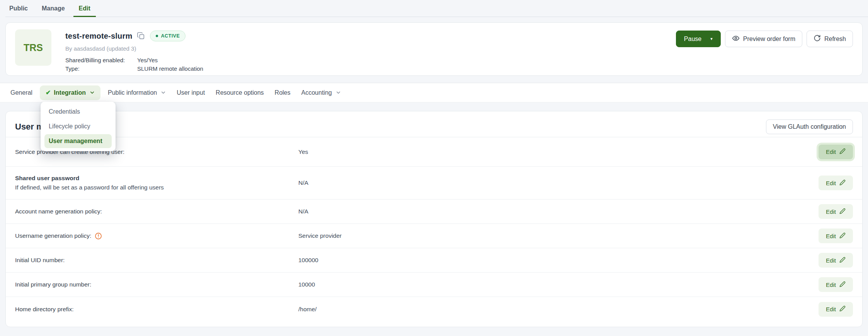 Image resolution: width=868 pixels, height=336 pixels. Describe the element at coordinates (693, 39) in the screenshot. I see `pause-label: Pause` at that location.